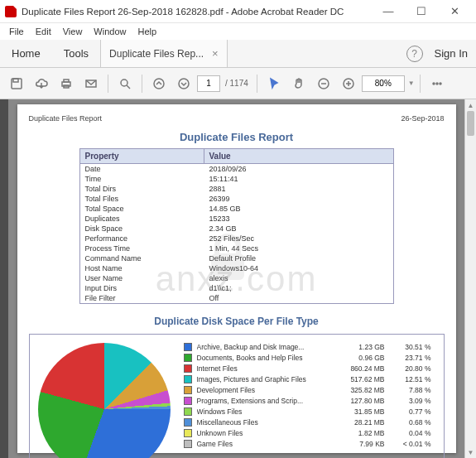  Describe the element at coordinates (142, 248) in the screenshot. I see `prop-key: Process Time` at that location.